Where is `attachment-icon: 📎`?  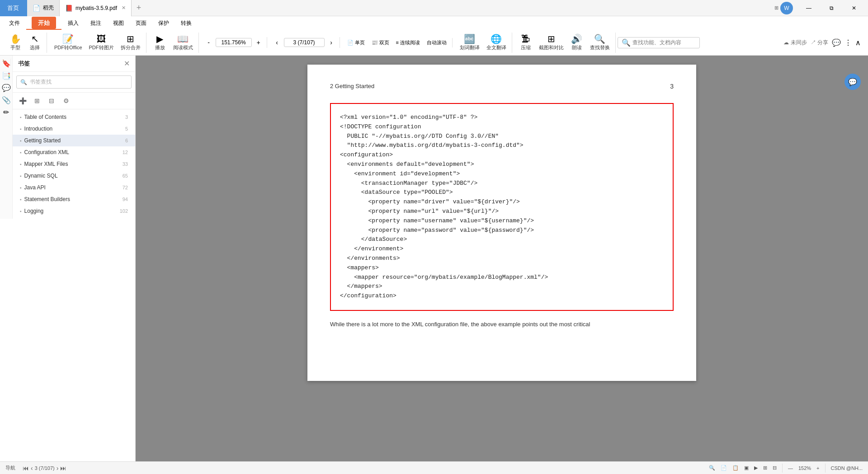 attachment-icon: 📎 is located at coordinates (6, 100).